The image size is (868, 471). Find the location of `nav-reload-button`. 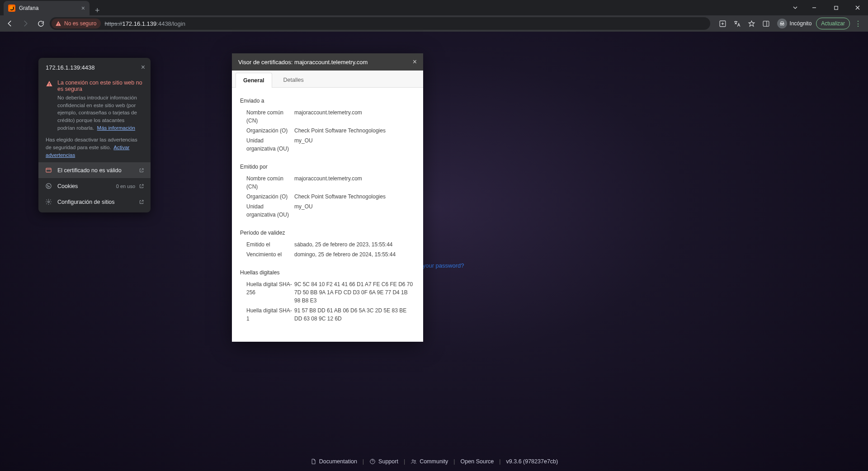

nav-reload-button is located at coordinates (41, 24).